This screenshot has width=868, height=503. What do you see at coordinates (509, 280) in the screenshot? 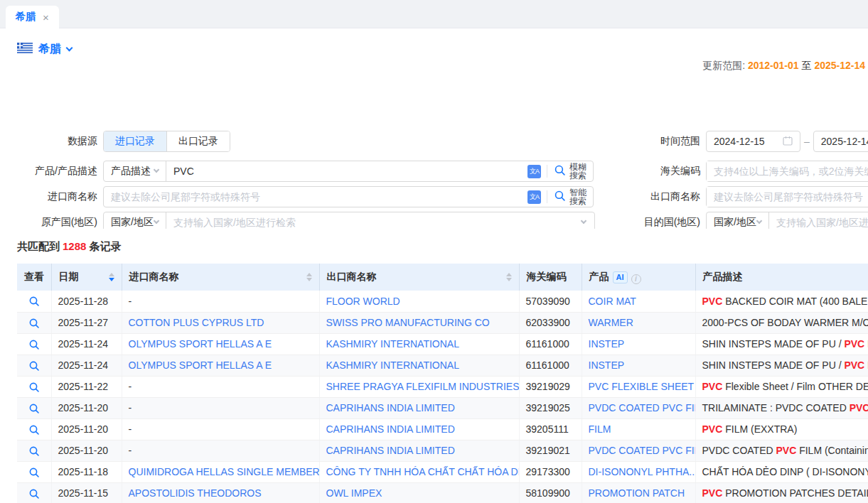
I see `sort-desc-icon` at bounding box center [509, 280].